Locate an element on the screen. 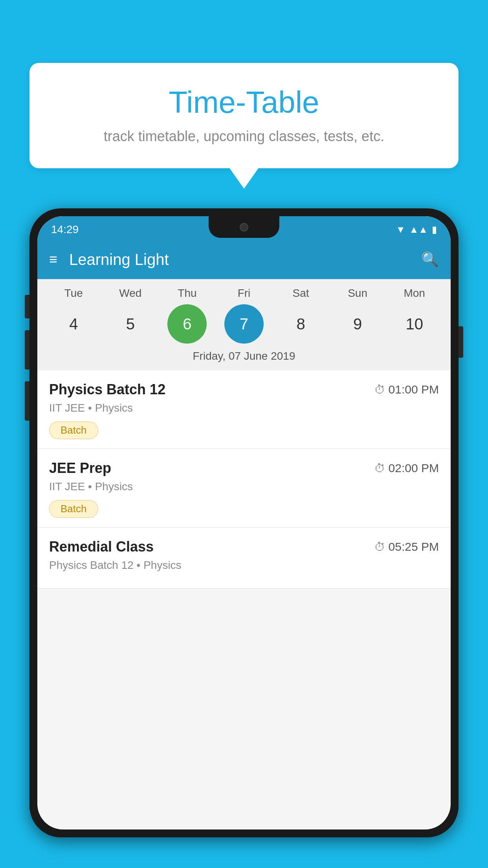 The height and width of the screenshot is (868, 488). day-label-sat: Sat is located at coordinates (301, 293).